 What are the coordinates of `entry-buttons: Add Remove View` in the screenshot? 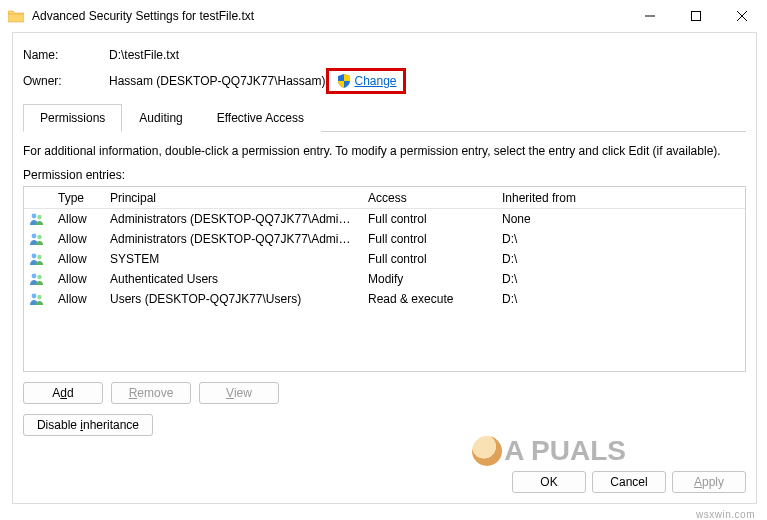 It's located at (384, 393).